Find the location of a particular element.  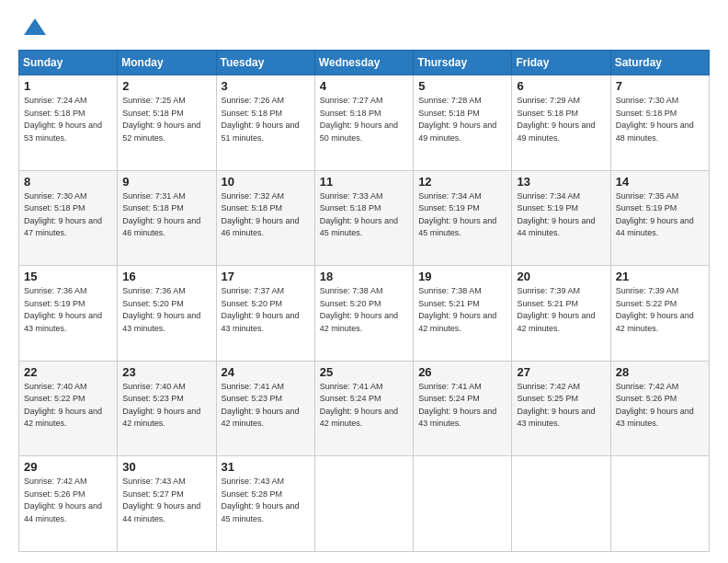

calendar-cell: 22Sunrise: 7:40 AMSunset: 5:22 PMDayligh… is located at coordinates (68, 408).